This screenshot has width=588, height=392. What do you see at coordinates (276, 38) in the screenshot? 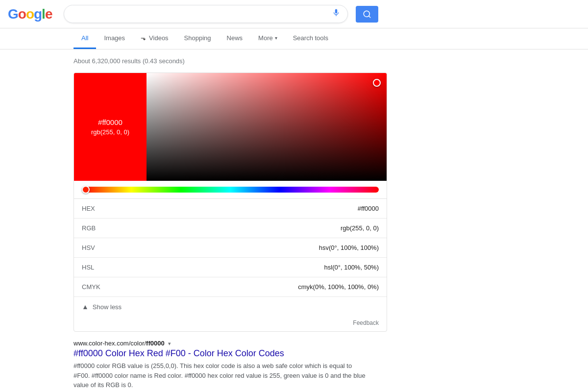
I see `chevron-down-icon: ▾` at bounding box center [276, 38].